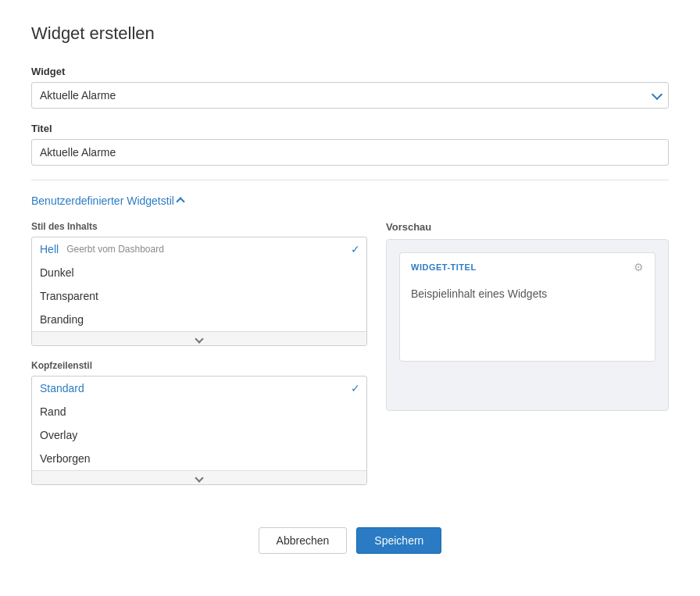 The image size is (700, 596). Describe the element at coordinates (527, 325) in the screenshot. I see `preview-box: WIDGET-TITEL ⚙ Beispielinhalt eines Widg…` at that location.